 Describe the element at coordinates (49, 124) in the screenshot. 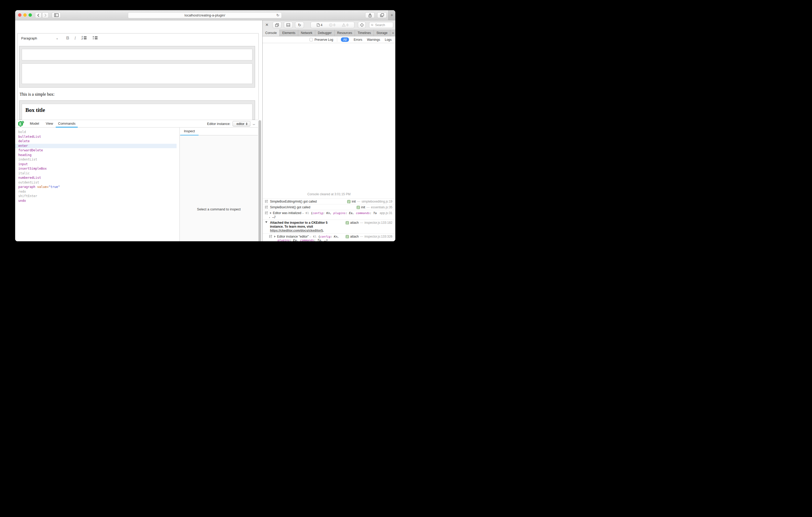

I see `tab-view: View` at that location.